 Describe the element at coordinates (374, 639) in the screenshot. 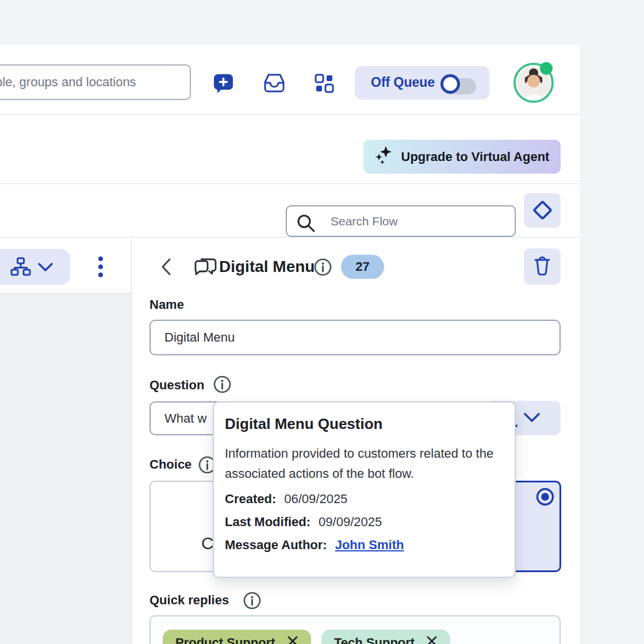

I see `quick-reply-label: Tech Support` at that location.